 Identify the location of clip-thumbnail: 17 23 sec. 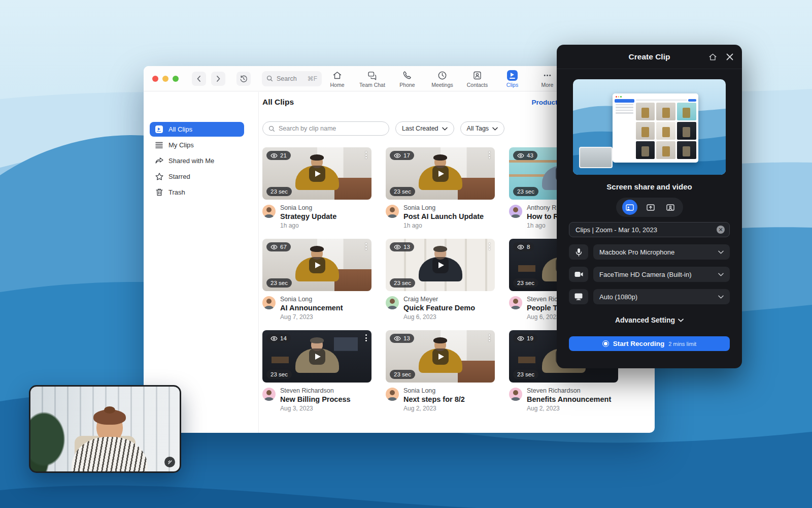
(441, 174).